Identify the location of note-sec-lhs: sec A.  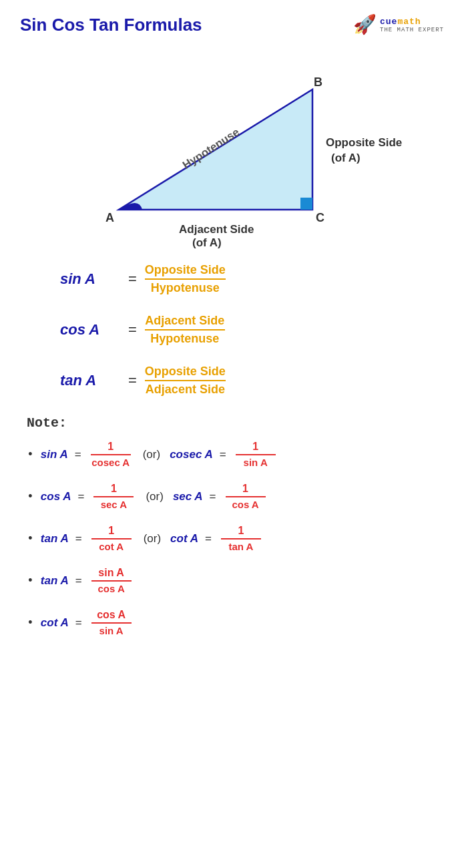
(188, 497).